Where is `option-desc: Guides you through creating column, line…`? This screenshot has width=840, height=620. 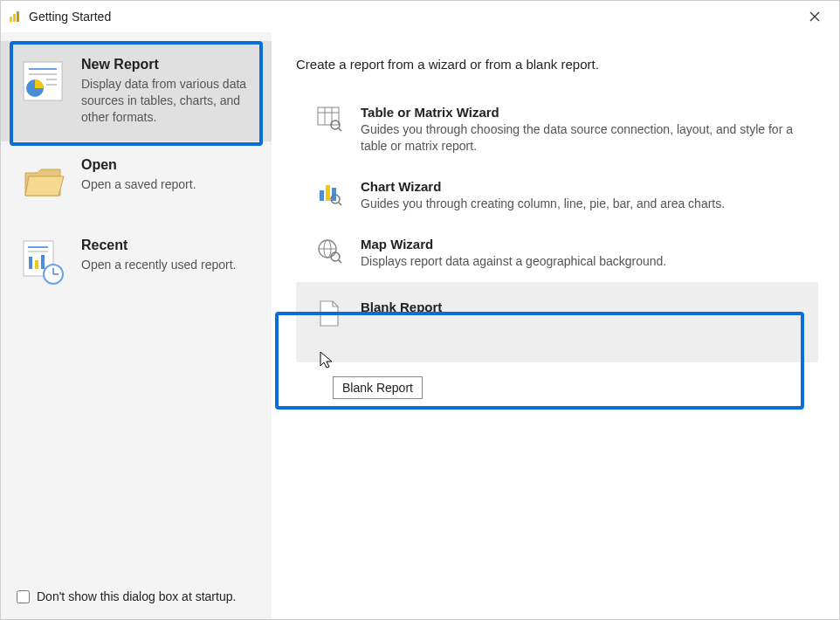
option-desc: Guides you through creating column, line… is located at coordinates (584, 204).